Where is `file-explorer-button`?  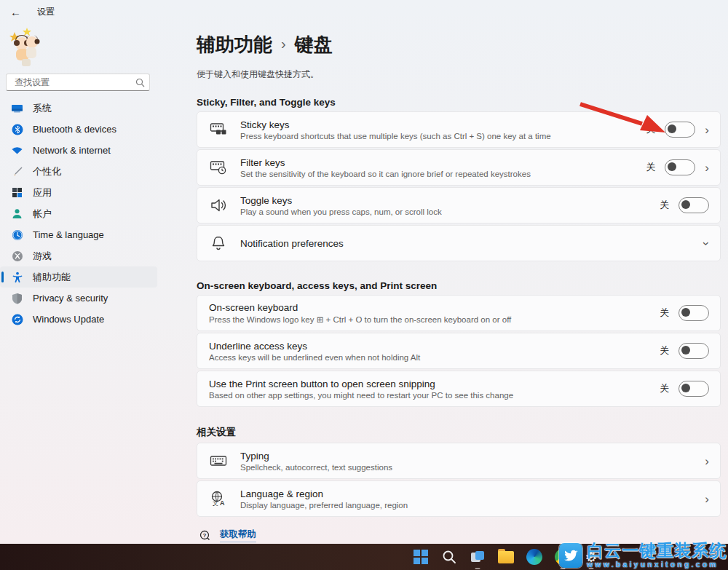 file-explorer-button is located at coordinates (506, 557).